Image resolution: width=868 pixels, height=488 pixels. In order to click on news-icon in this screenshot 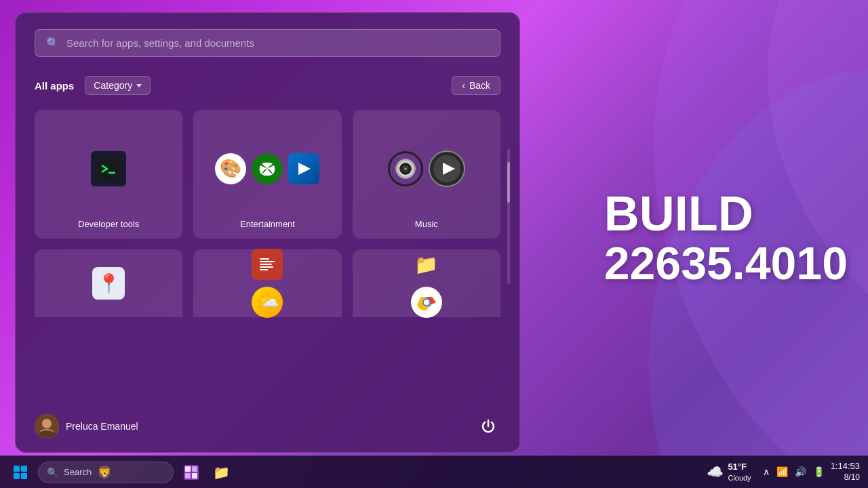, I will do `click(267, 264)`.